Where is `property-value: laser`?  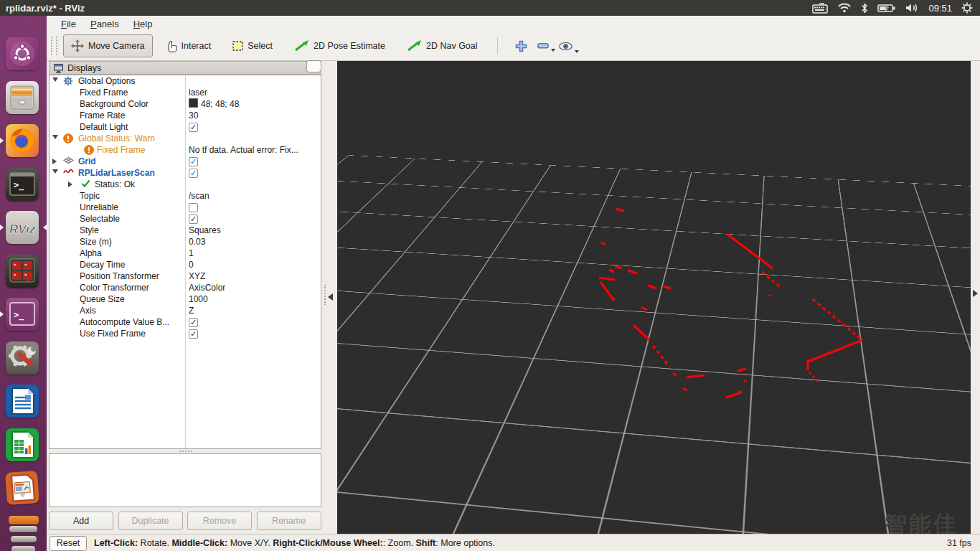
property-value: laser is located at coordinates (198, 93).